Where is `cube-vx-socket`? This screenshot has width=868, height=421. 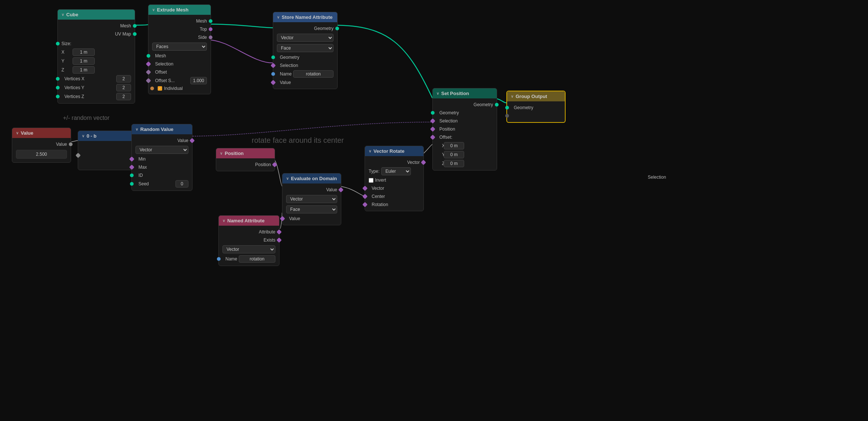 cube-vx-socket is located at coordinates (58, 79).